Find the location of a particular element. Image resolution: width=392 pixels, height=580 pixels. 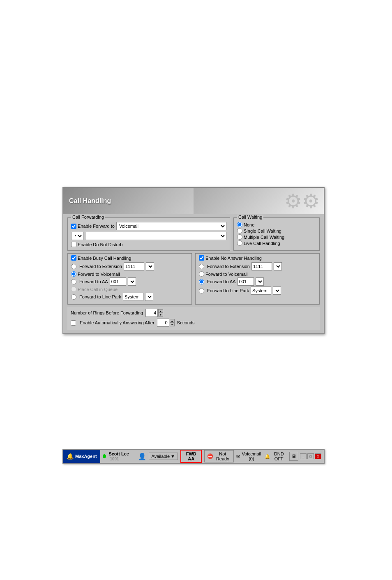

noanswer-ext-input is located at coordinates (262, 266).